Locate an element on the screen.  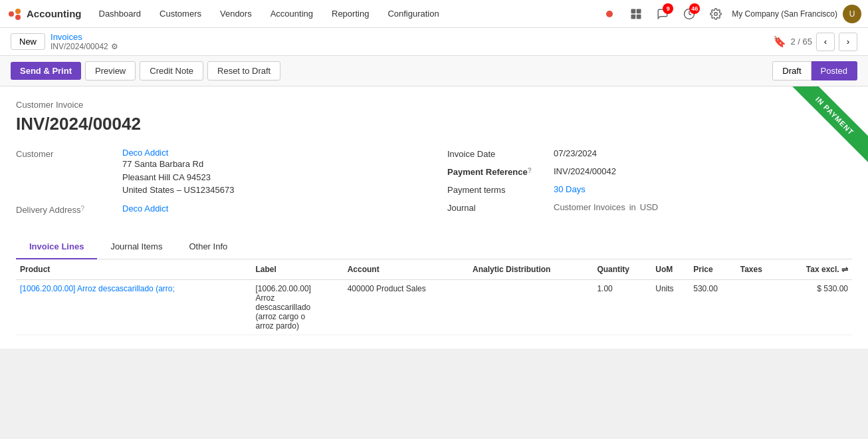
col-tax-excl: Tax excl. ⇌ is located at coordinates (816, 270).